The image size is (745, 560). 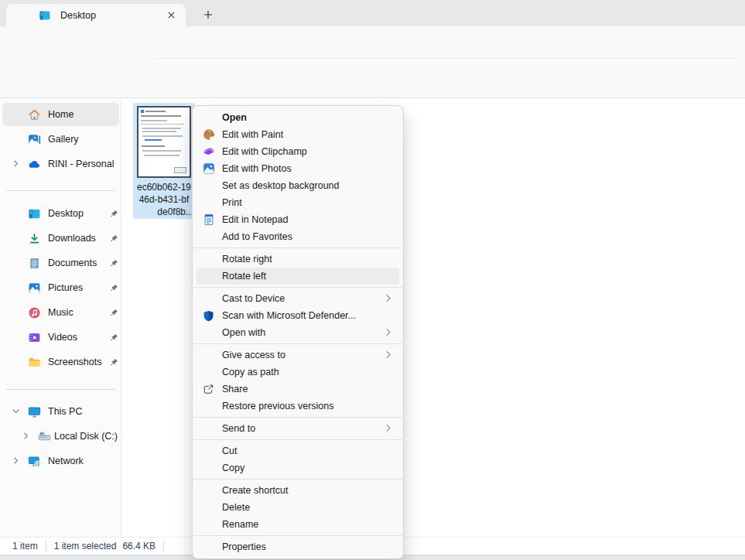 What do you see at coordinates (16, 411) in the screenshot?
I see `chevron-down-icon` at bounding box center [16, 411].